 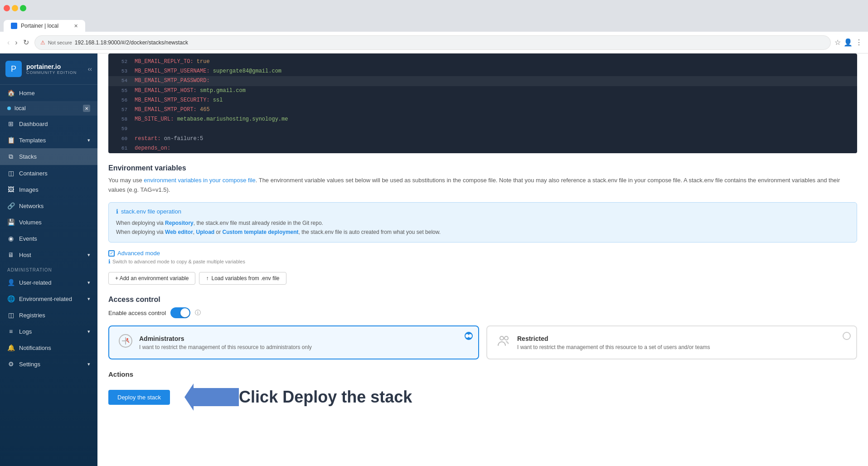 What do you see at coordinates (226, 339) in the screenshot?
I see `administrators-label: Administrators` at bounding box center [226, 339].